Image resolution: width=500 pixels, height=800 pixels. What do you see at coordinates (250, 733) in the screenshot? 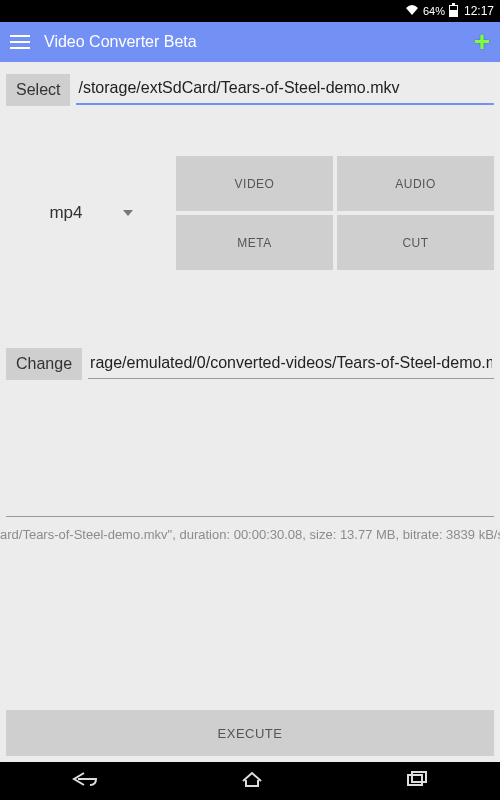
I see `execute-button: EXECUTE` at bounding box center [250, 733].